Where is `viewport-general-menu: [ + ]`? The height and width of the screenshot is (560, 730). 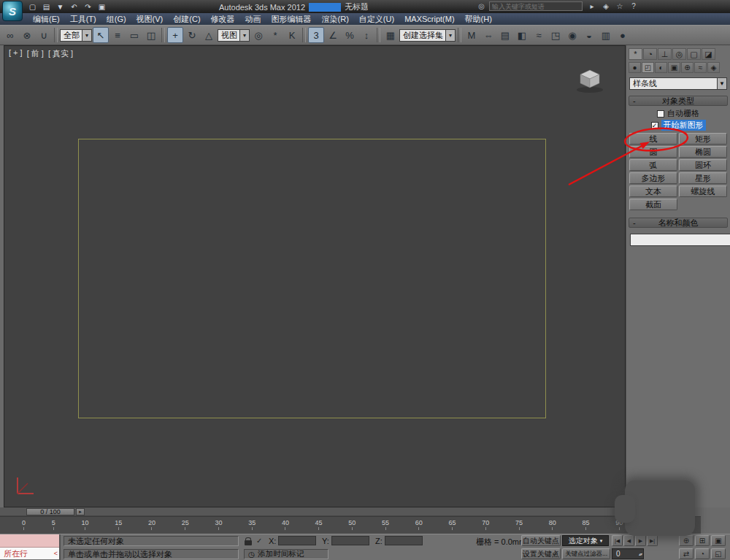 viewport-general-menu: [ + ] is located at coordinates (16, 54).